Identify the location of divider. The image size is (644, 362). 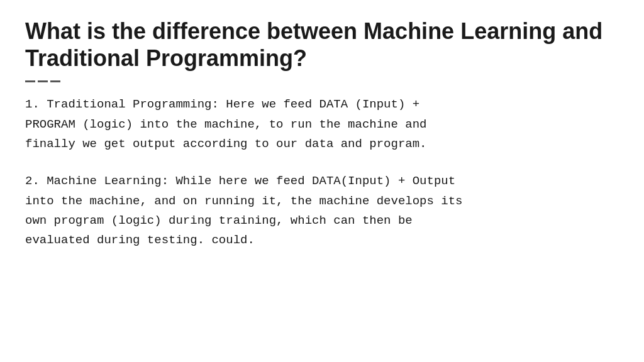
(322, 82).